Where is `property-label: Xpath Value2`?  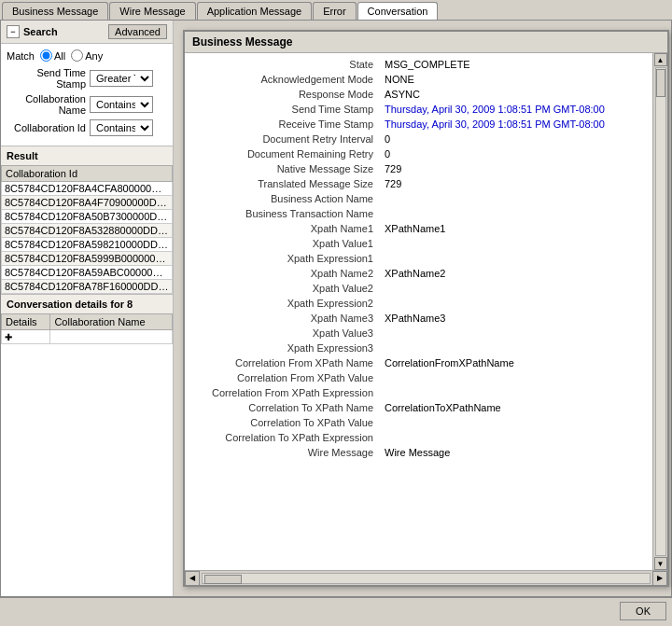 property-label: Xpath Value2 is located at coordinates (283, 288).